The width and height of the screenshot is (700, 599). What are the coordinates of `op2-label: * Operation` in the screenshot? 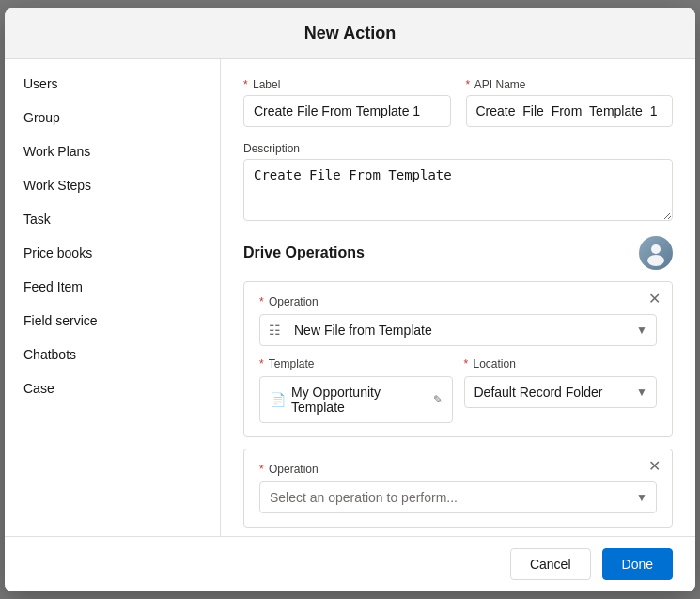 It's located at (459, 469).